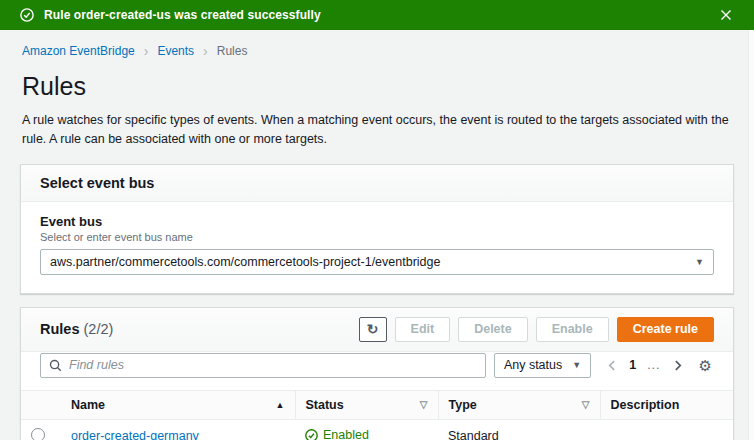 This screenshot has height=440, width=754. I want to click on page-title: Rules, so click(378, 86).